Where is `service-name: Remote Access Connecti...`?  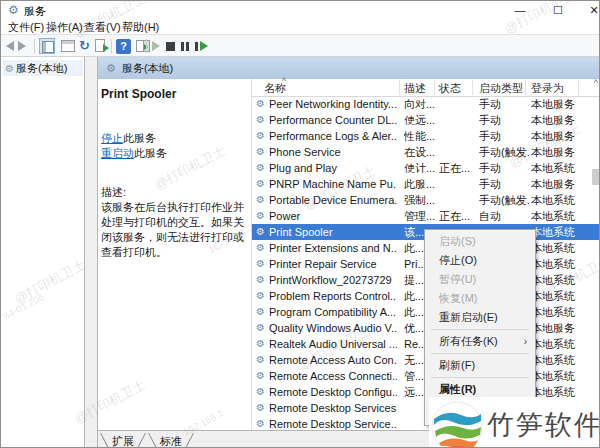 service-name: Remote Access Connecti... is located at coordinates (333, 376).